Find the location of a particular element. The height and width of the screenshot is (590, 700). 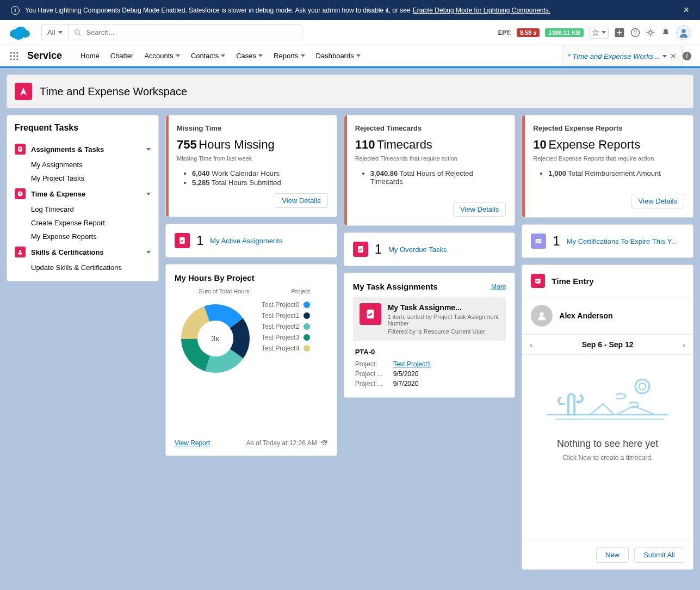

banner-link: Enable Debug Mode for Lightning Componen… is located at coordinates (482, 10).